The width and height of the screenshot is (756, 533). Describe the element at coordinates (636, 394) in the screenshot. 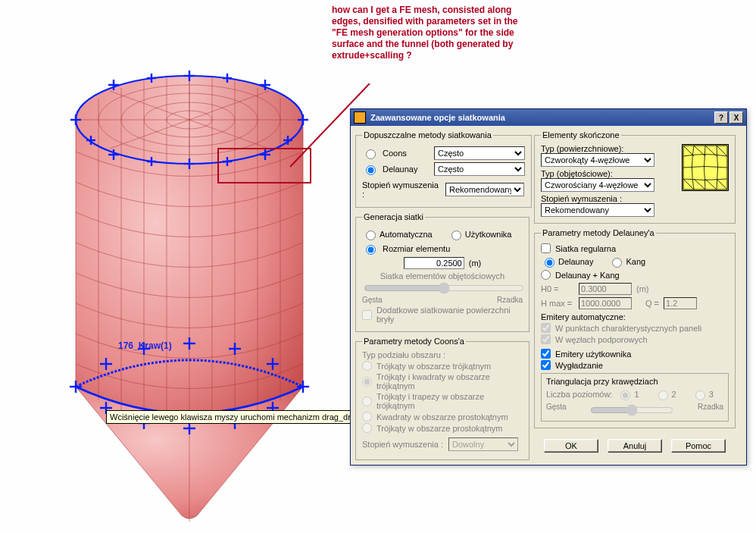

I see `level1-label: 1` at that location.